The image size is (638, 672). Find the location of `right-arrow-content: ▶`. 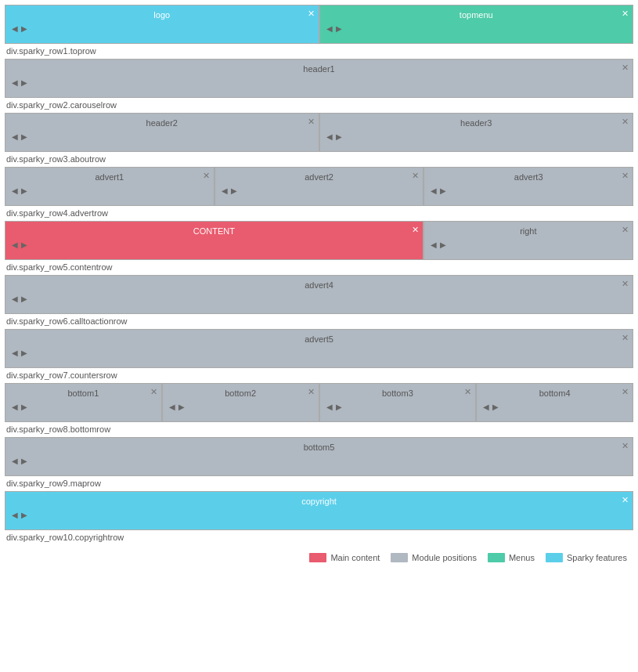

right-arrow-content: ▶ is located at coordinates (24, 244).